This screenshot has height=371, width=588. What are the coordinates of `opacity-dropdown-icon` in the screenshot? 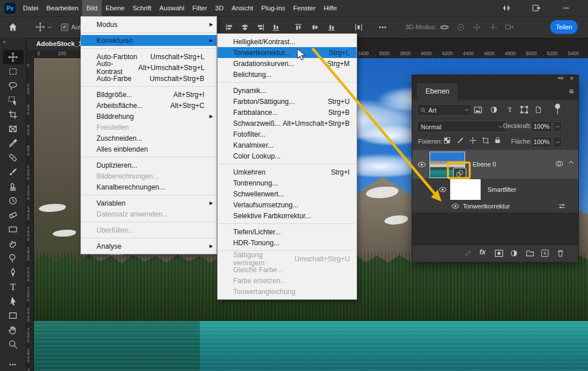 It's located at (558, 126).